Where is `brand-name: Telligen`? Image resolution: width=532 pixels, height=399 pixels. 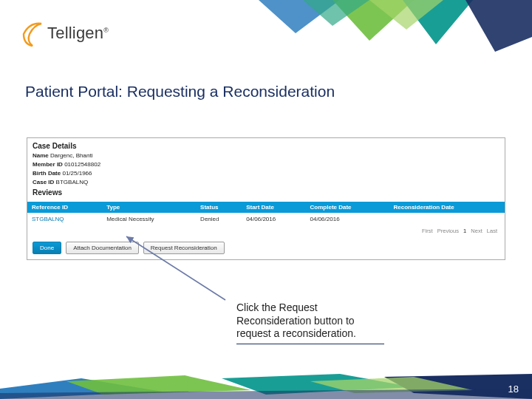 brand-name: Telligen is located at coordinates (75, 33).